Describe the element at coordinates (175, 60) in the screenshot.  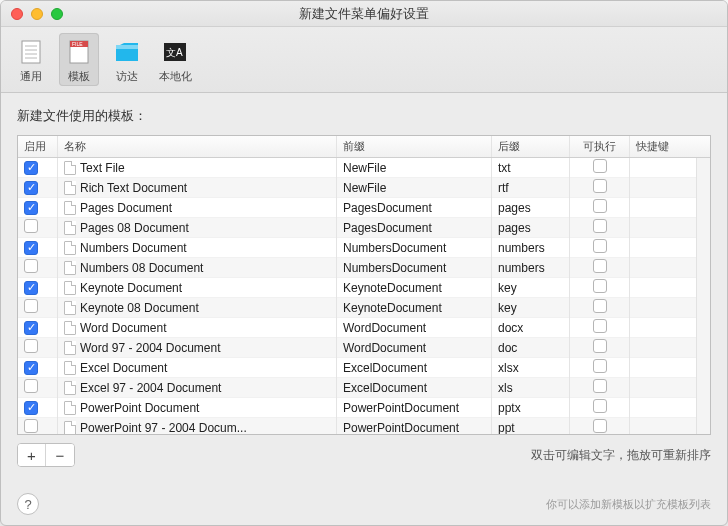
I see `toolbar-tab-locale: 文A本地化` at that location.